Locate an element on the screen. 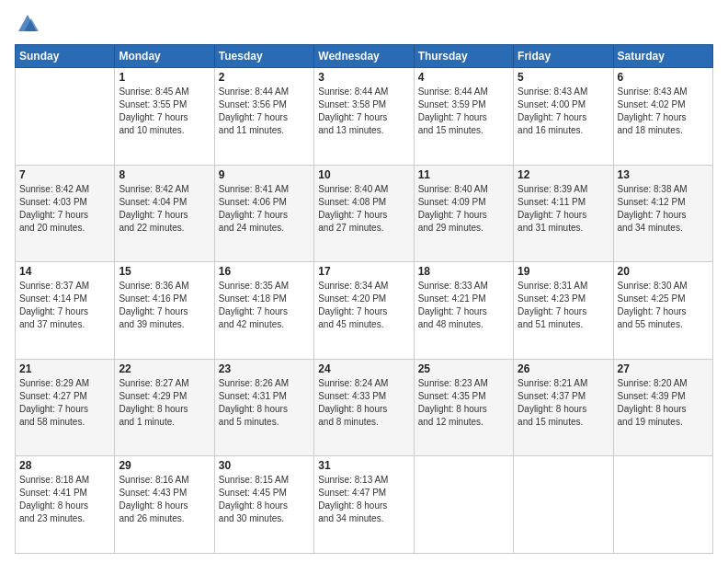 This screenshot has width=728, height=563. cell-content: Sunrise: 8:43 AM Sunset: 4:02 PM Dayligh… is located at coordinates (664, 111).